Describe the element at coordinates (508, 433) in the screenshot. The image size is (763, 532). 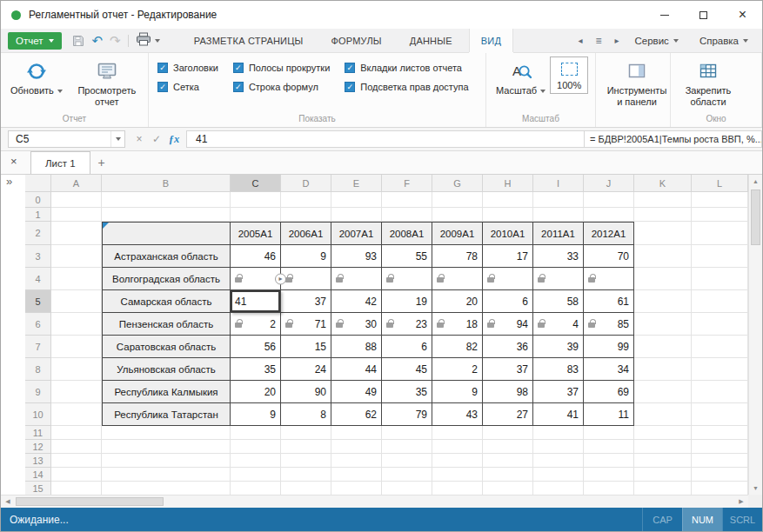
I see `cell-H11` at that location.